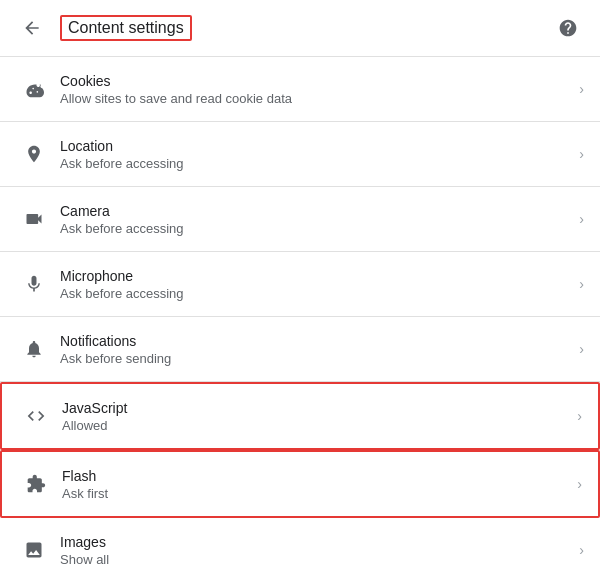  I want to click on flash-title: Flash, so click(316, 476).